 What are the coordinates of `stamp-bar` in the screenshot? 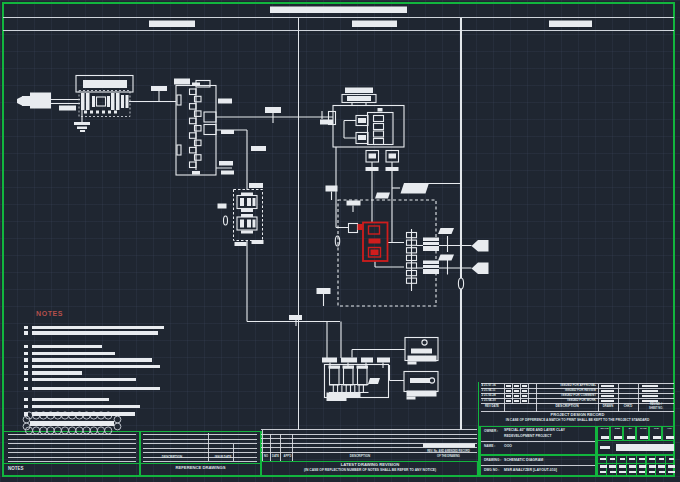 It's located at (449, 446).